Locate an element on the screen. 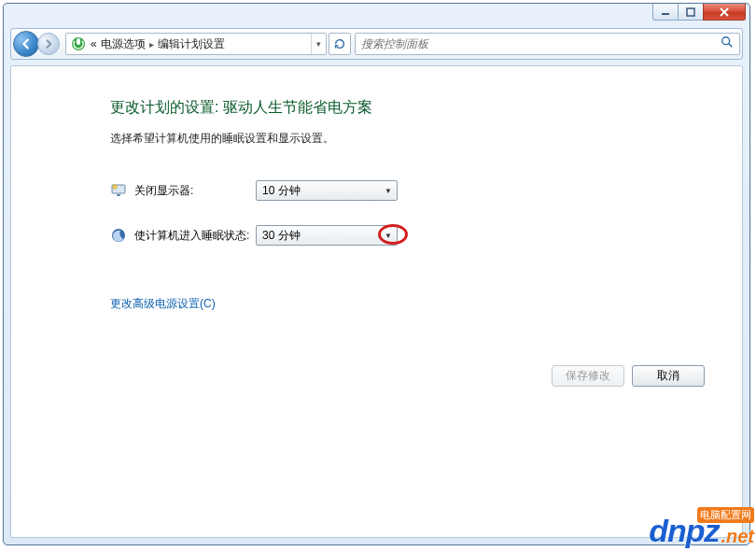 This screenshot has height=551, width=756. minimize-button is located at coordinates (665, 12).